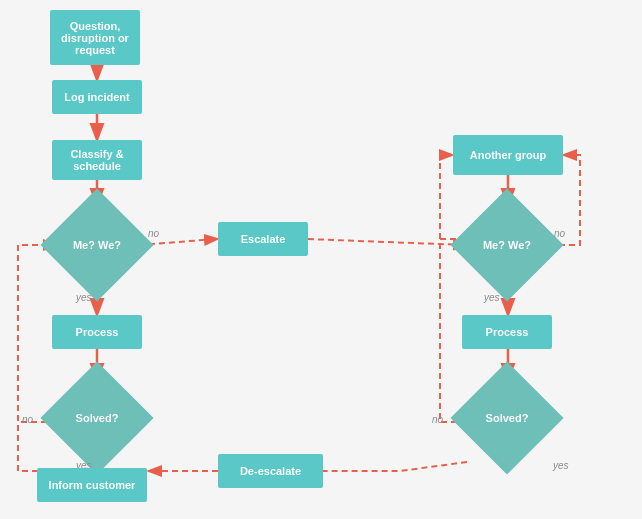  Describe the element at coordinates (560, 234) in the screenshot. I see `no3-label: no` at that location.